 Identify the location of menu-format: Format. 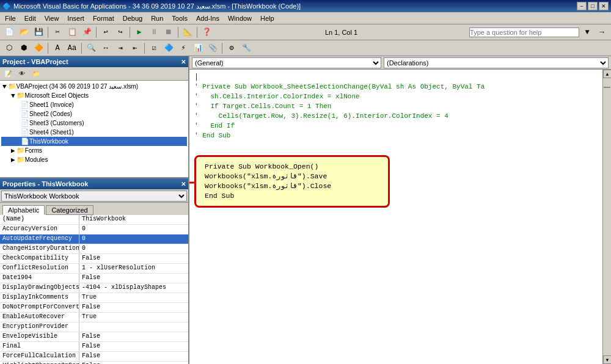
(104, 18).